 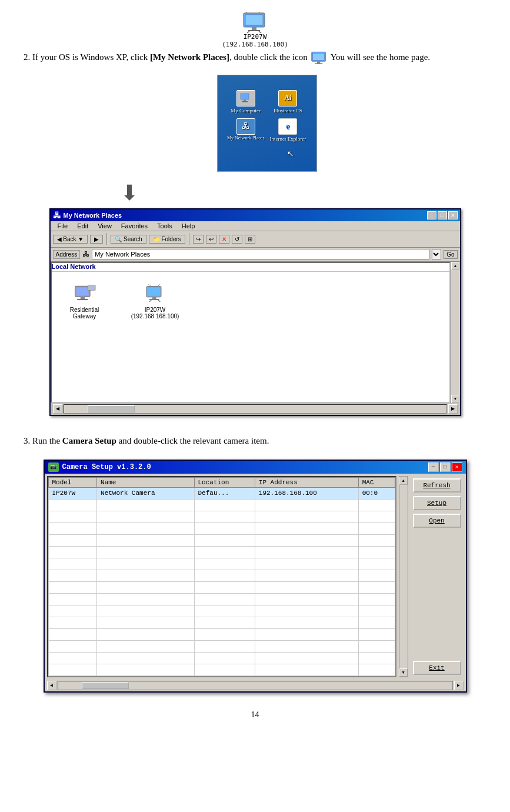 I want to click on cursor-indicator: ↖, so click(x=291, y=154).